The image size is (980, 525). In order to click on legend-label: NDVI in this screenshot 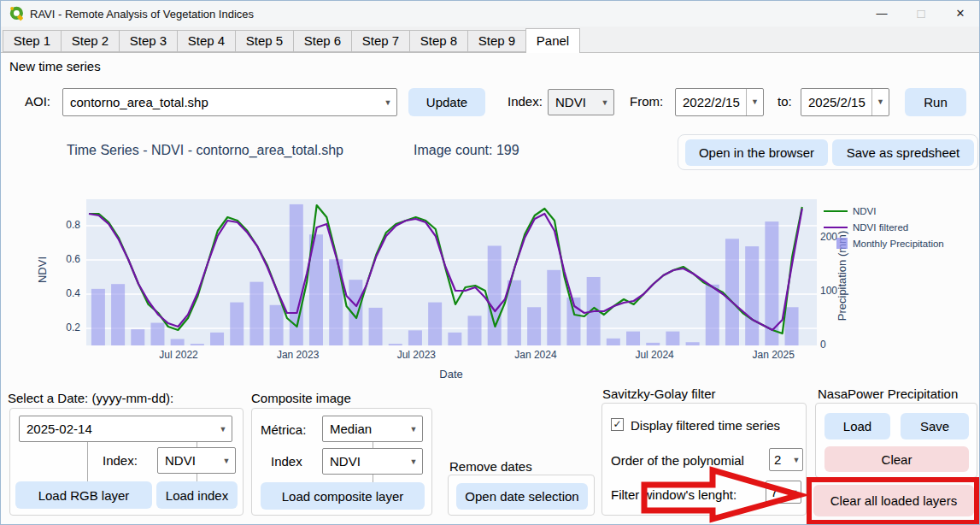, I will do `click(865, 211)`.